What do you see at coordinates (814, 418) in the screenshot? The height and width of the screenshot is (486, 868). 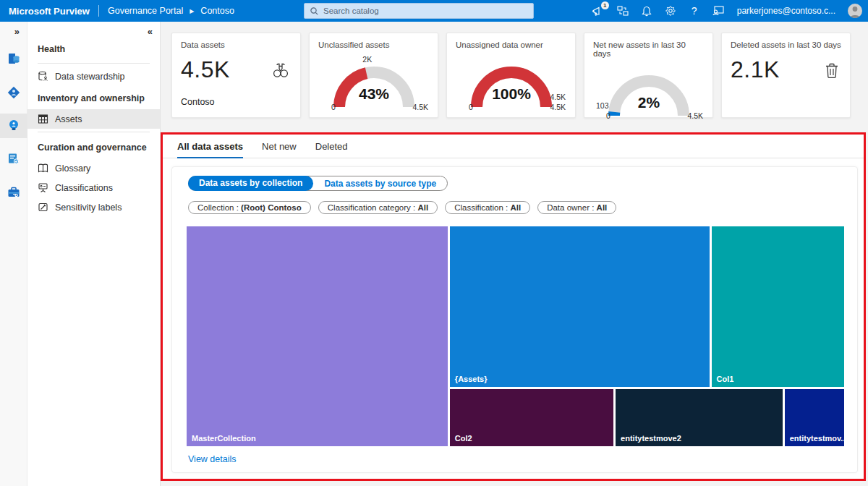 I see `treemap-tile-entitytestmove: entitytestmov...` at bounding box center [814, 418].